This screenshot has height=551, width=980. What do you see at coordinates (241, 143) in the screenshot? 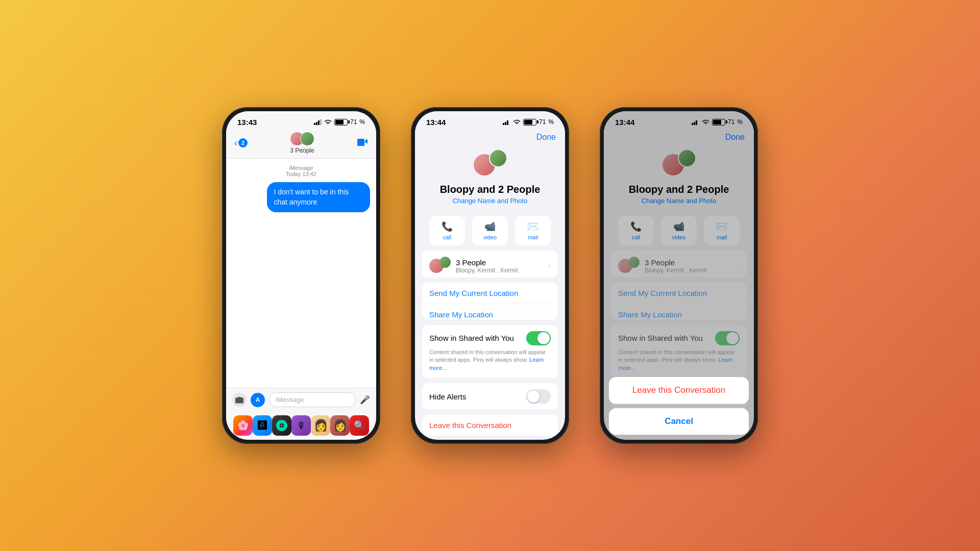
I see `back-button-1: ‹ 2` at bounding box center [241, 143].